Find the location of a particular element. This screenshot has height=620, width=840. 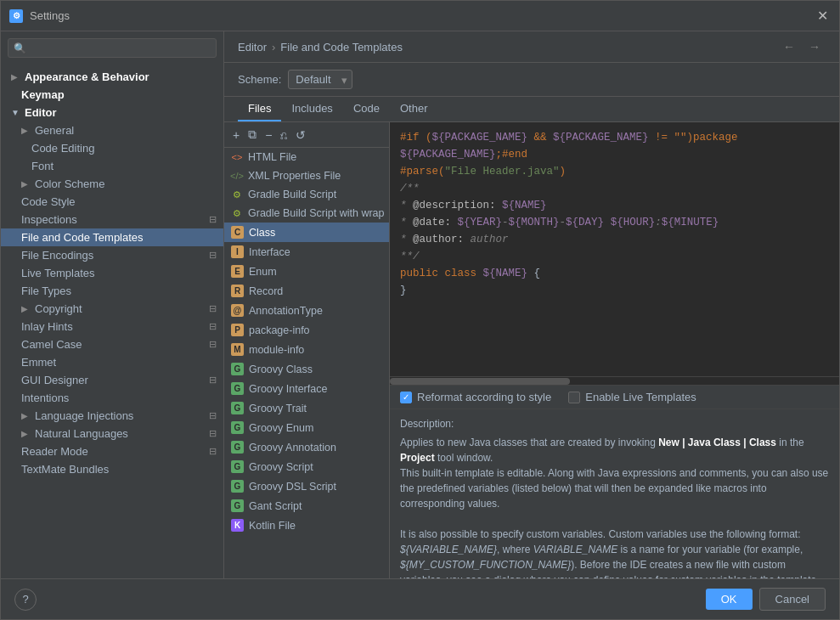

camel-case-badge: ⊟ is located at coordinates (212, 345).